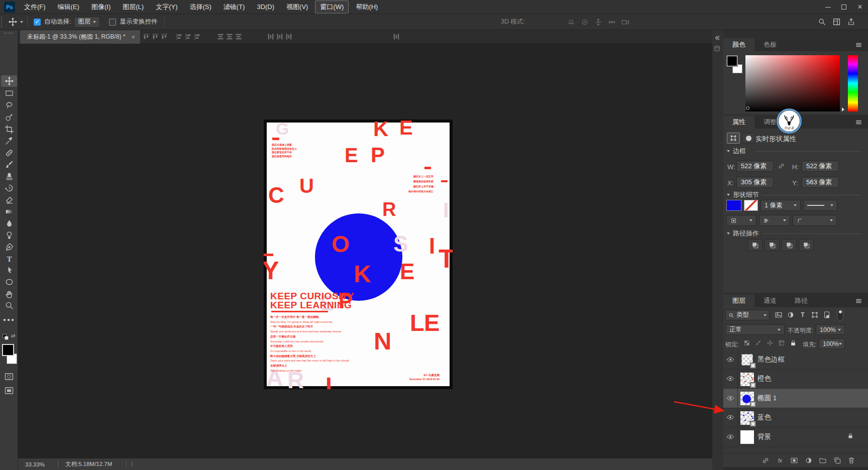 The image size is (868, 470). Describe the element at coordinates (765, 437) in the screenshot. I see `layer-name: 背景` at that location.